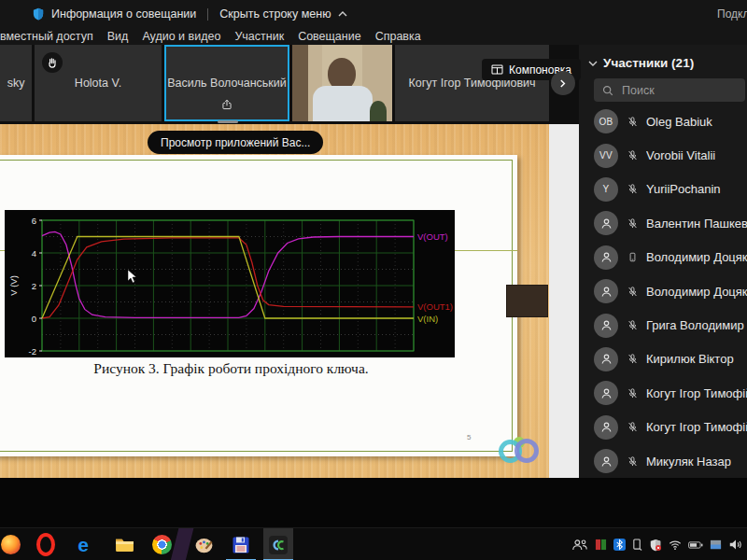  I want to click on menu-item: Совещание, so click(330, 36).